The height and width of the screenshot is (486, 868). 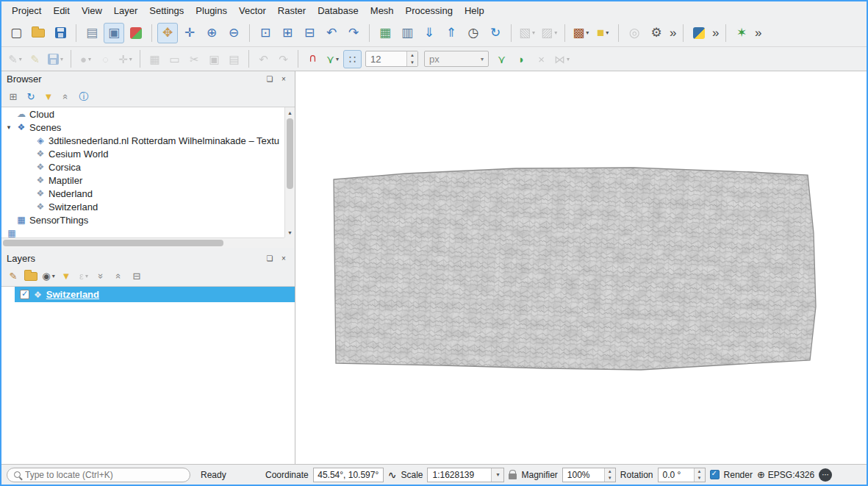 I want to click on new-print-layout-button: ▤, so click(x=92, y=33).